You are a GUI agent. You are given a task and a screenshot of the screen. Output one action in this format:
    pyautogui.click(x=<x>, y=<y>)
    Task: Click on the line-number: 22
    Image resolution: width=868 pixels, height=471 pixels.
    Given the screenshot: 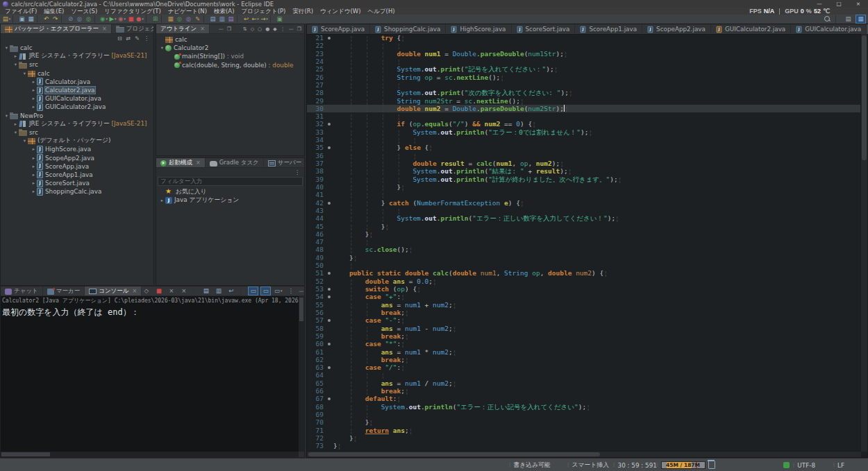 What is the action you would take?
    pyautogui.click(x=317, y=46)
    